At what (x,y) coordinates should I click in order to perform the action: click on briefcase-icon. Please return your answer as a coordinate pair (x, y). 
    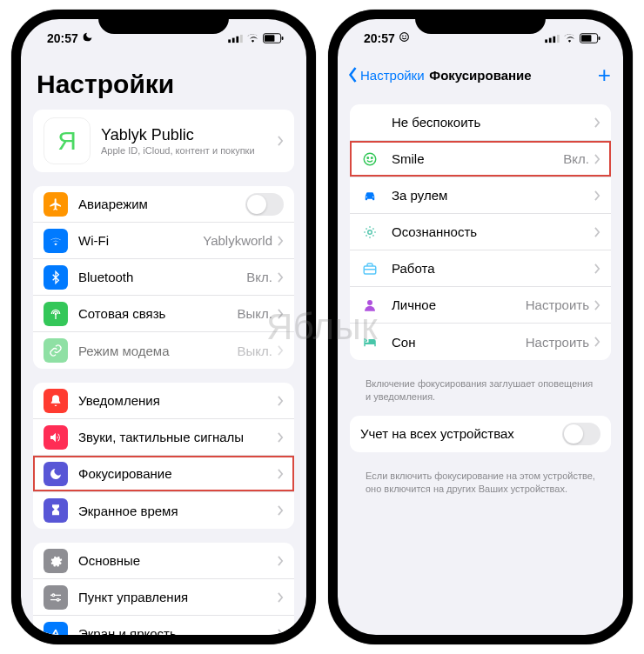
    Looking at the image, I should click on (370, 269).